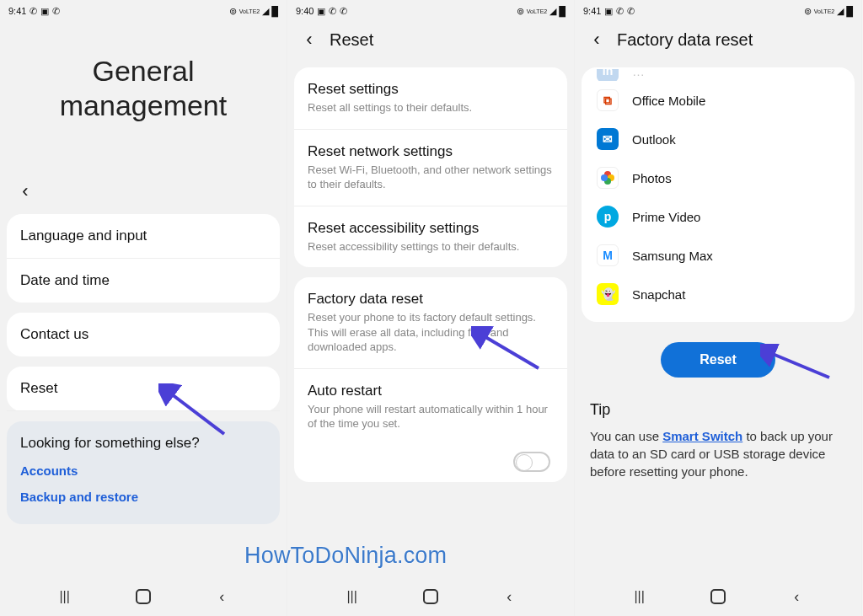 This screenshot has height=616, width=863. I want to click on tip-section: Tip You can use Smart Switch to back up …, so click(718, 441).